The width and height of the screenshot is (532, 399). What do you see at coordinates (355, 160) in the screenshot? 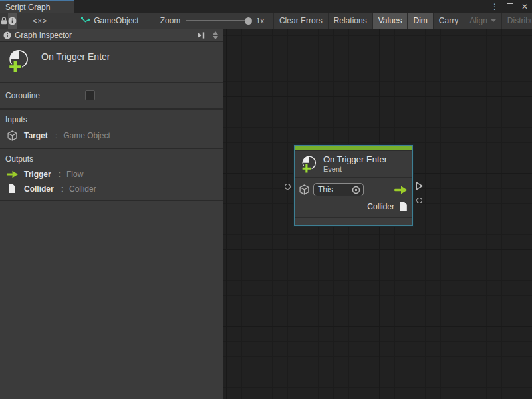
I see `node-title: On Trigger Enter` at bounding box center [355, 160].